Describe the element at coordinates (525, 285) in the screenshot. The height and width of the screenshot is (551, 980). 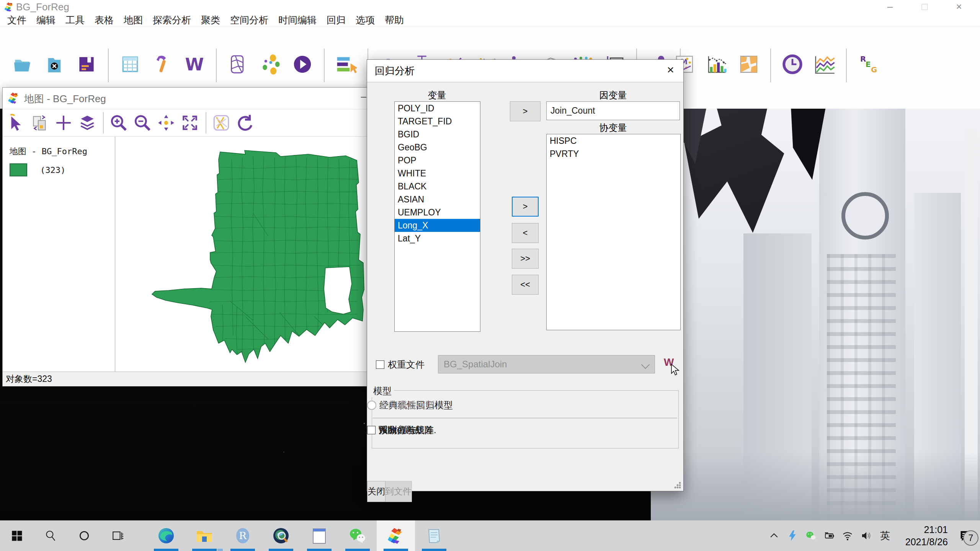
I see `move-all-left-button: <<` at that location.